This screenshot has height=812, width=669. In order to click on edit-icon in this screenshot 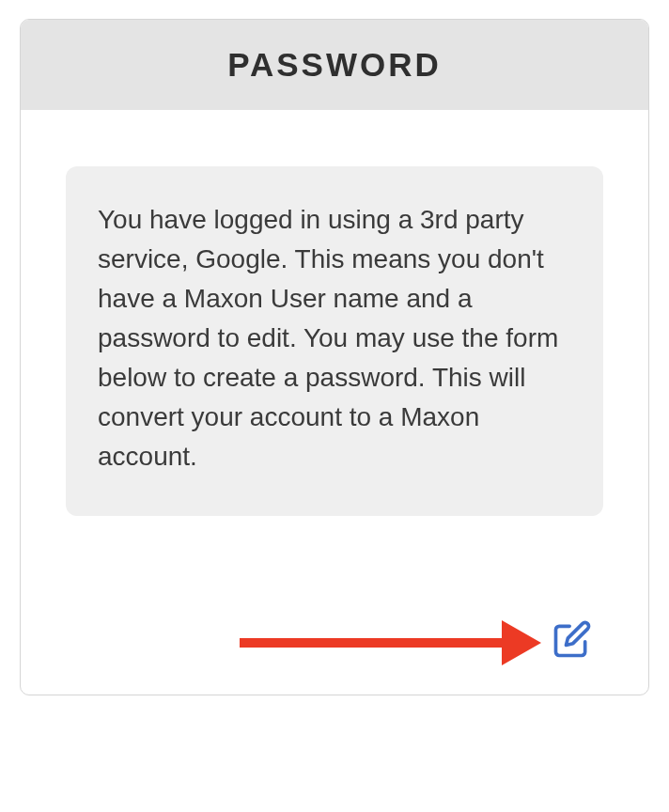, I will do `click(571, 640)`.